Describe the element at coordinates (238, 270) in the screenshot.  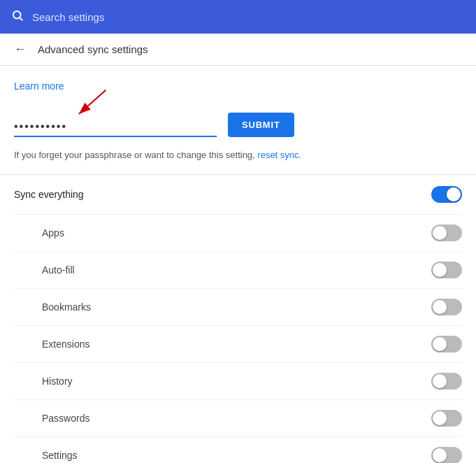
I see `autofill-row: Auto-fill` at that location.